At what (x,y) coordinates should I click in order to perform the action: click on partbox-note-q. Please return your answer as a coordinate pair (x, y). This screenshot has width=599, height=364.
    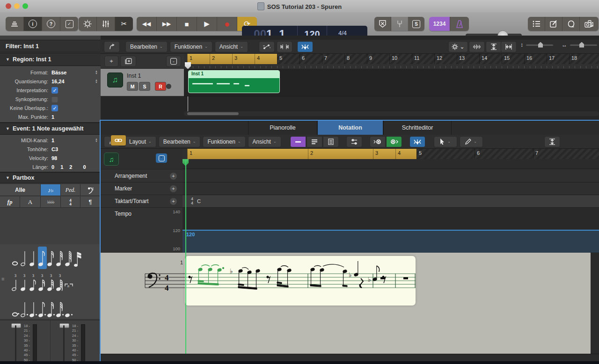
    Looking at the image, I should click on (34, 258).